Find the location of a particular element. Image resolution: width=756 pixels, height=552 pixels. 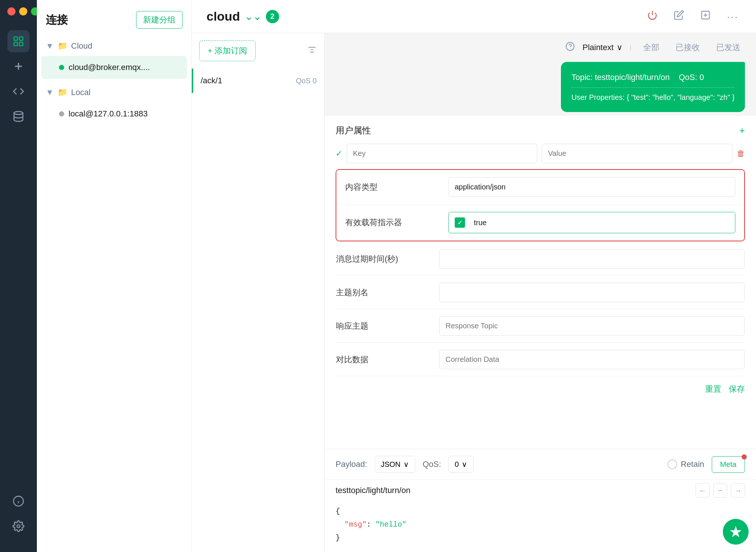

meta-button: Meta is located at coordinates (728, 464).